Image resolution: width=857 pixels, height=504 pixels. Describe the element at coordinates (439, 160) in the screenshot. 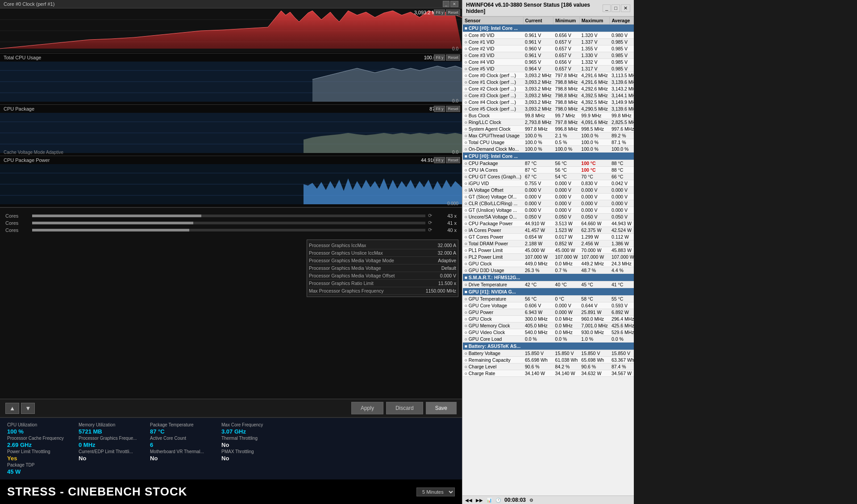

I see `power-fit-btn: Fit y` at that location.